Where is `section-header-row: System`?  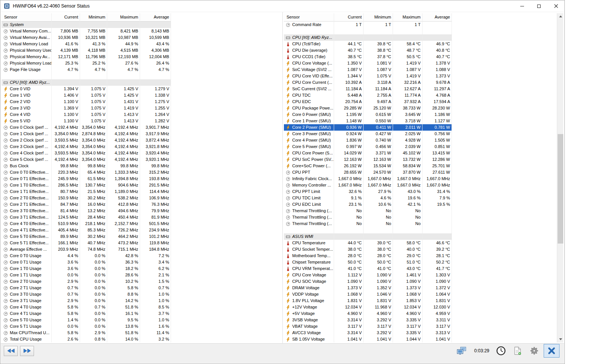
section-header-row: System is located at coordinates (86, 25).